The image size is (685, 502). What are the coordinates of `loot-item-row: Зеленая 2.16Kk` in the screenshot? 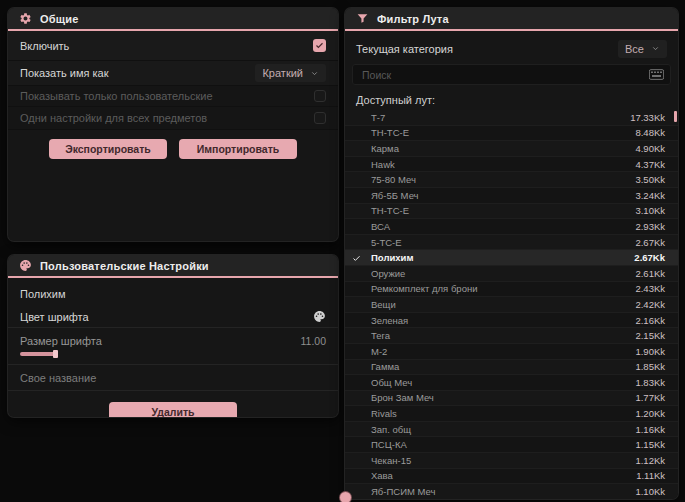 It's located at (512, 321).